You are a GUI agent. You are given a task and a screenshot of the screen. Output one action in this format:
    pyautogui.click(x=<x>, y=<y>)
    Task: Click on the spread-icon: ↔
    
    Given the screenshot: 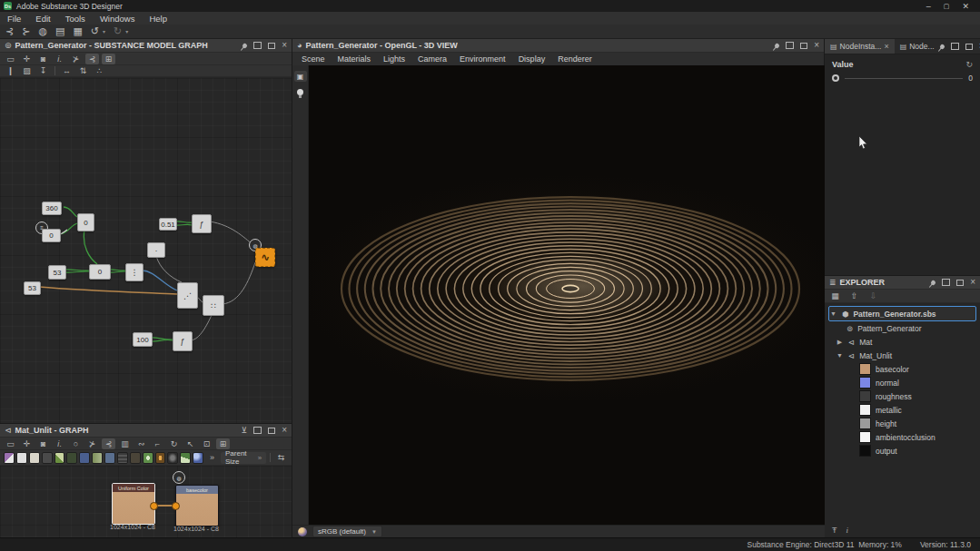 What is the action you would take?
    pyautogui.click(x=67, y=71)
    